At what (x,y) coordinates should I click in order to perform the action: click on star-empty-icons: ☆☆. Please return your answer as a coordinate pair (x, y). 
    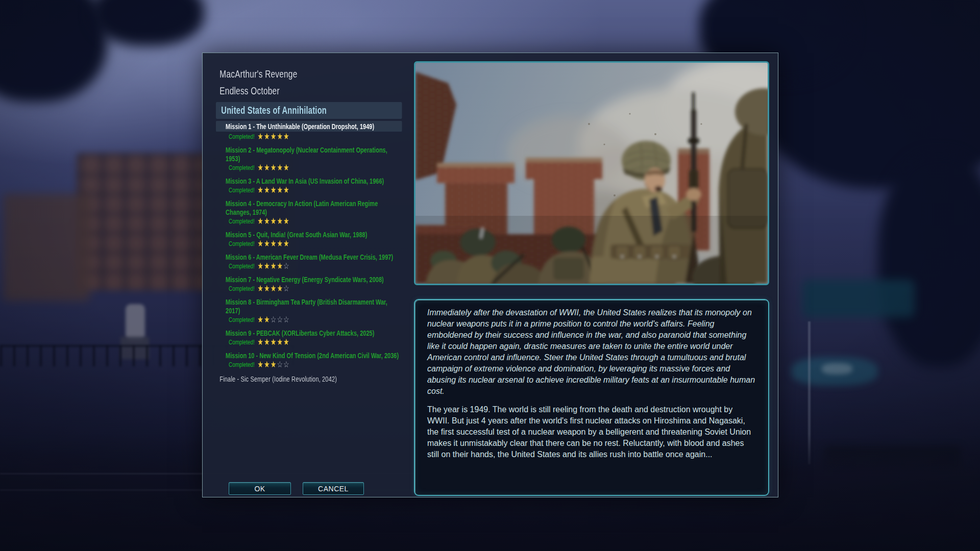
    Looking at the image, I should click on (284, 364).